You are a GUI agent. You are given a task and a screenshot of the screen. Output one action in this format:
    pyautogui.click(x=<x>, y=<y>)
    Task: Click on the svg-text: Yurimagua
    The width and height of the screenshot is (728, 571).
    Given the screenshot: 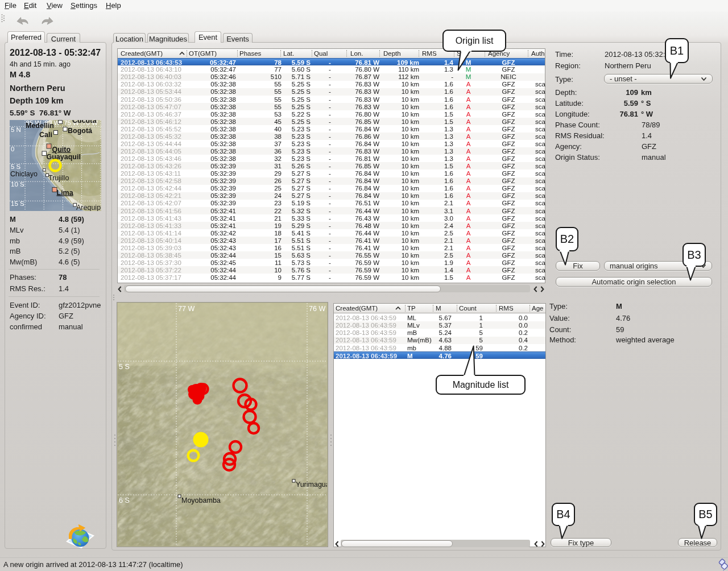 What is the action you would take?
    pyautogui.click(x=312, y=485)
    